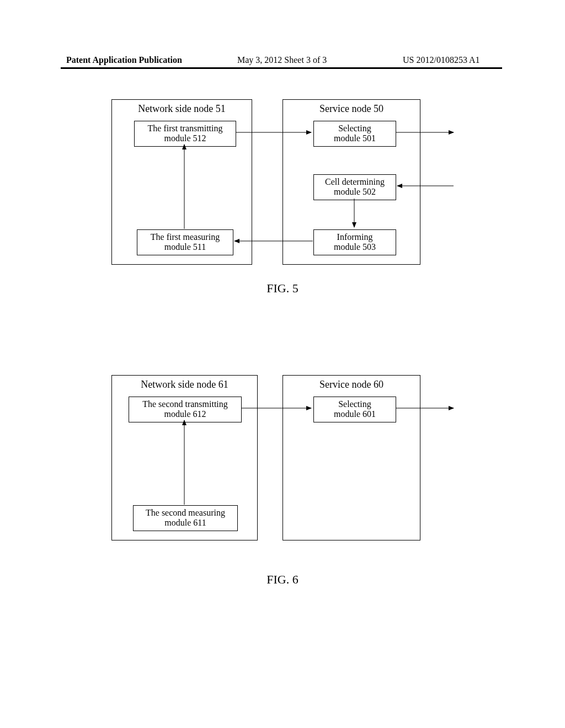 The height and width of the screenshot is (728, 565). What do you see at coordinates (282, 580) in the screenshot?
I see `figure-6-caption: FIG. 6` at bounding box center [282, 580].